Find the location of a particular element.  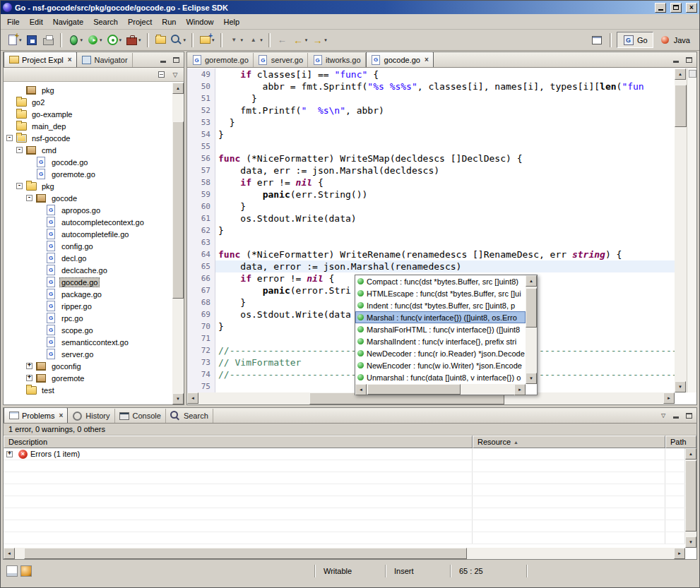

minimize-view-button is located at coordinates (163, 60).